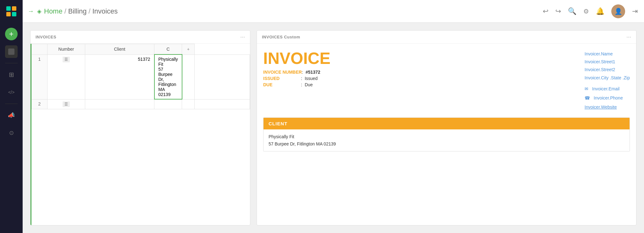 The width and height of the screenshot is (644, 233). What do you see at coordinates (66, 60) in the screenshot?
I see `row-menu-btn-1: ☰` at bounding box center [66, 60].